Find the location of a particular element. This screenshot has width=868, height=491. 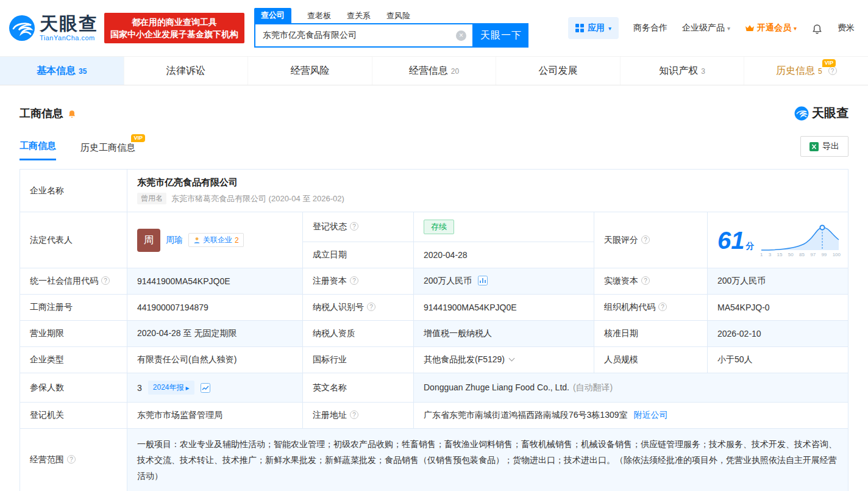

reg-authority-label: 登记机关 is located at coordinates (74, 416).